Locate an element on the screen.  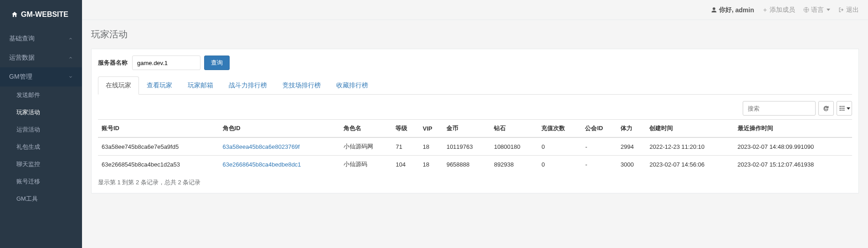
sidebar-group-label: 基础查询 is located at coordinates (22, 39).